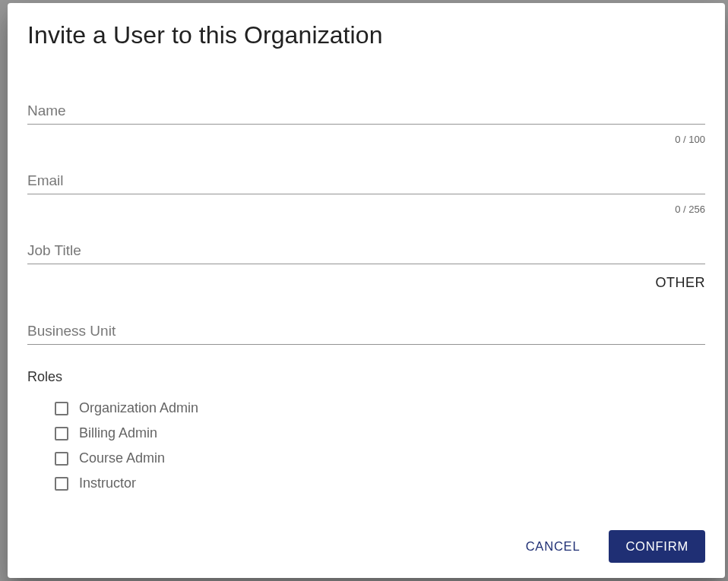 The width and height of the screenshot is (728, 581). I want to click on other-button: OTHER, so click(366, 283).